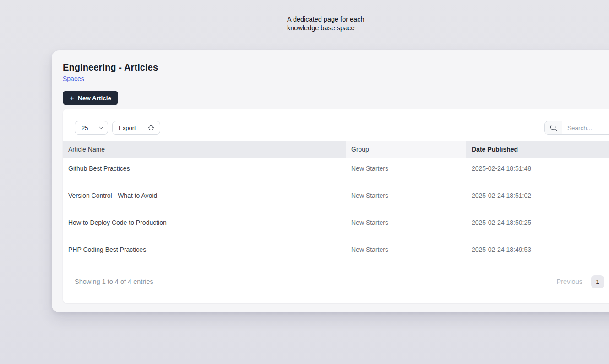 This screenshot has width=609, height=364. Describe the element at coordinates (91, 98) in the screenshot. I see `new-article-button: + New Article` at that location.